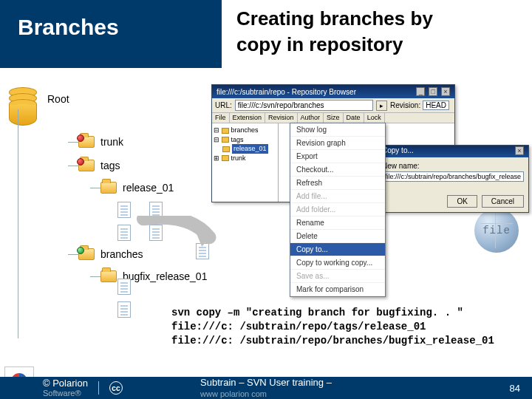 This screenshot has height=399, width=532. Describe the element at coordinates (318, 313) in the screenshot. I see `cmd-line: svn copy –m "creating branch for bugfixi…` at that location.